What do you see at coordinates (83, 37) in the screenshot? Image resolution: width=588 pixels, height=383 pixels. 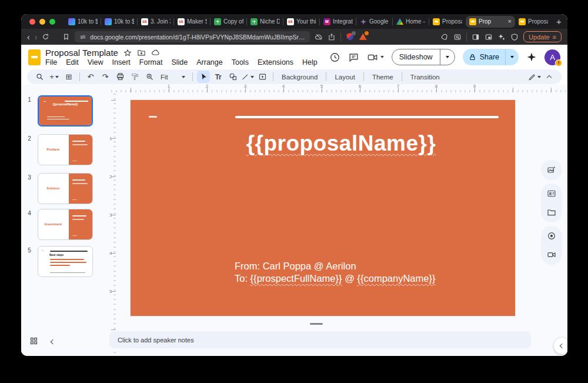 I see `site-settings-icon` at bounding box center [83, 37].